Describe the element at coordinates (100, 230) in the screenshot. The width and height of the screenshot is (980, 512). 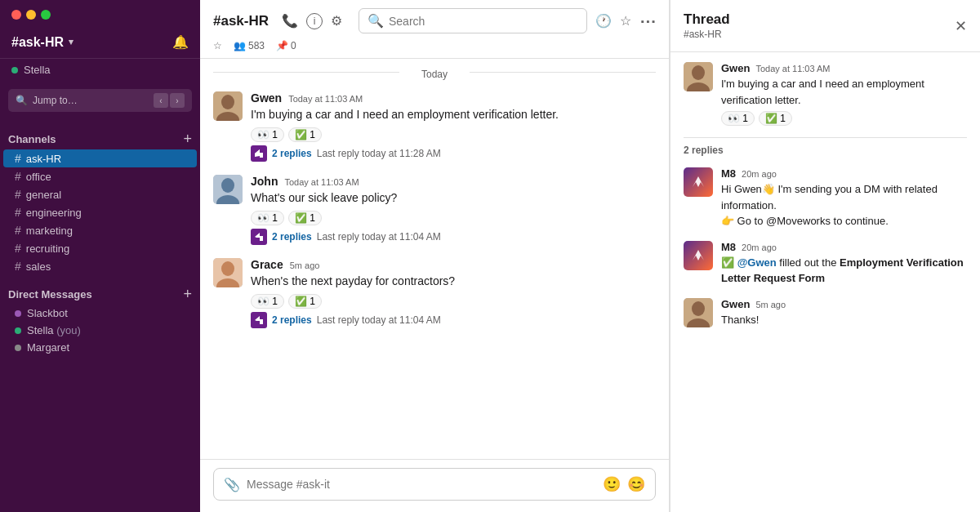
I see `sidebar-item-marketing: # marketing` at that location.